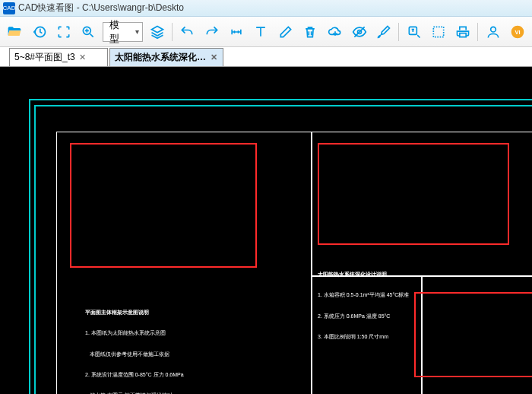 The width and height of the screenshot is (532, 394). I want to click on user-button, so click(492, 32).